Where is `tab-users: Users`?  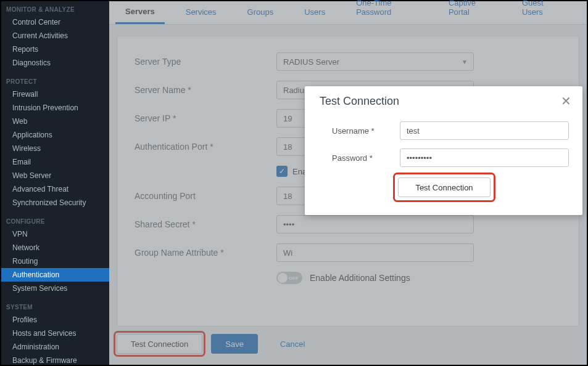
tab-users: Users is located at coordinates (315, 12).